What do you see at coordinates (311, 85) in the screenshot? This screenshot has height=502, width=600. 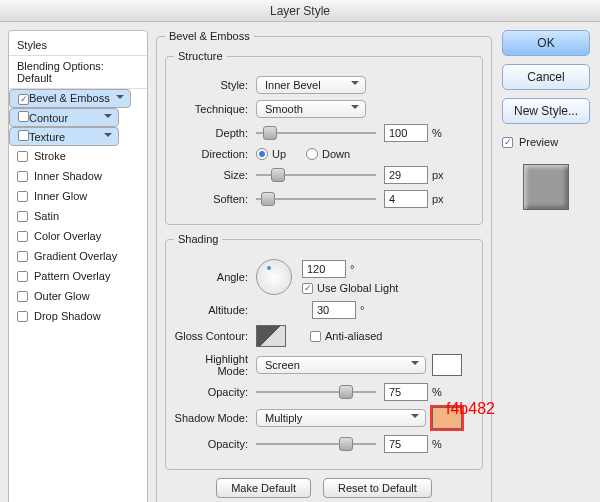 I see `style-select: Inner Bevel` at bounding box center [311, 85].